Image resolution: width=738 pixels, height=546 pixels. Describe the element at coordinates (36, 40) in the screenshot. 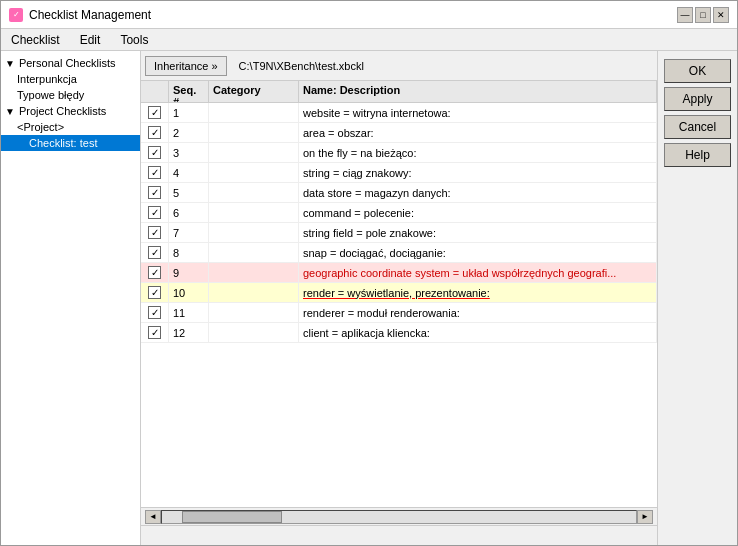

I see `menu-checklist: Checklist` at that location.